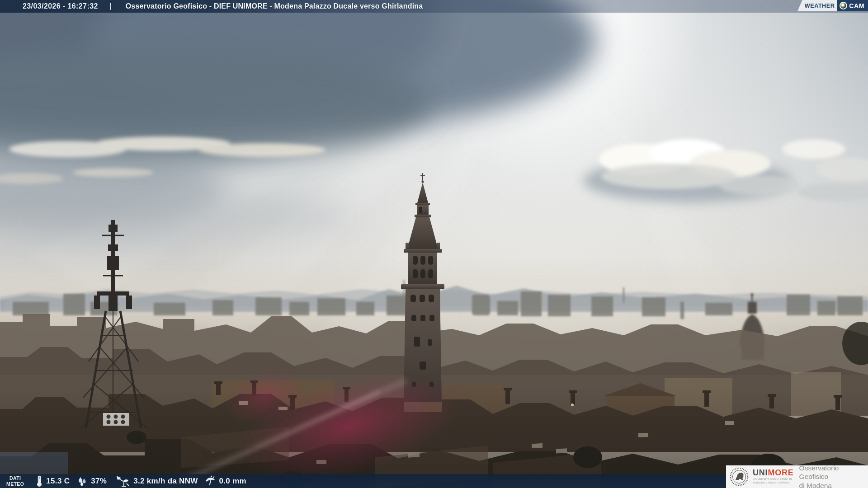  Describe the element at coordinates (225, 481) in the screenshot. I see `rain-reading: 0.0 mm` at that location.